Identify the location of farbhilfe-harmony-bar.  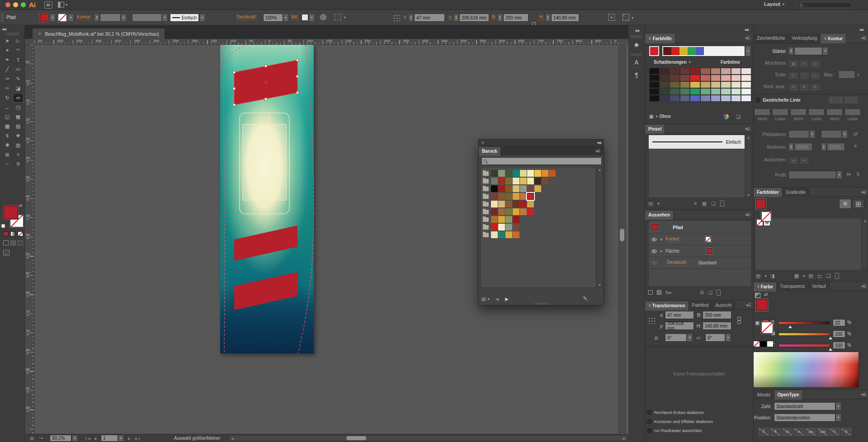
(703, 51).